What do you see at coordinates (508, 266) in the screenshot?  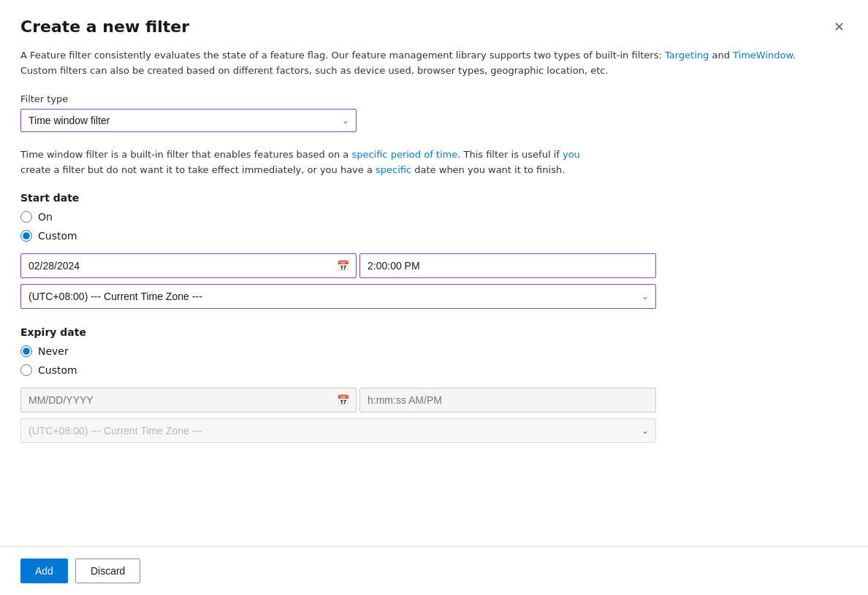 I see `start-time-input` at bounding box center [508, 266].